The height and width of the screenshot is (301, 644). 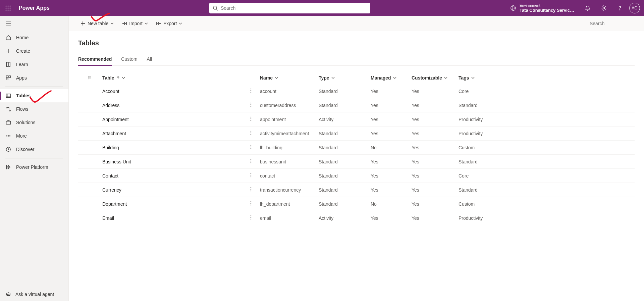 I want to click on new-table-button: New table, so click(x=97, y=23).